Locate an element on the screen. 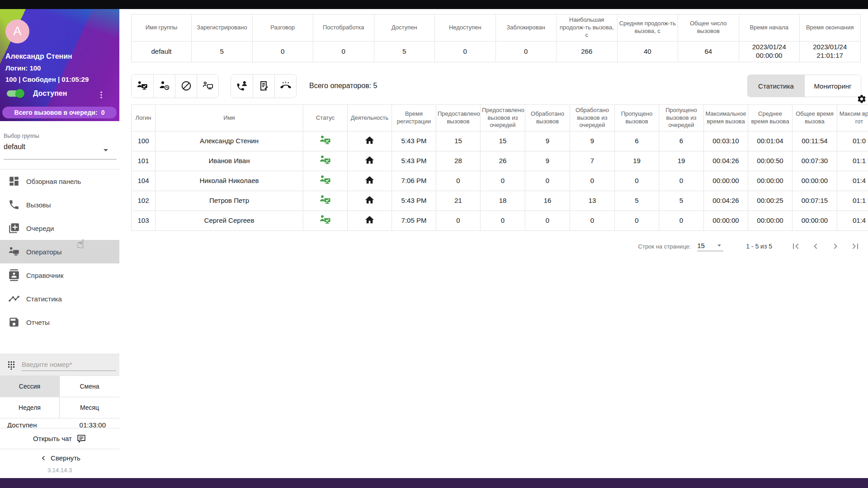  operator-row: 101Иванов Иван5:43 PM282697191900:04:260… is located at coordinates (500, 161).